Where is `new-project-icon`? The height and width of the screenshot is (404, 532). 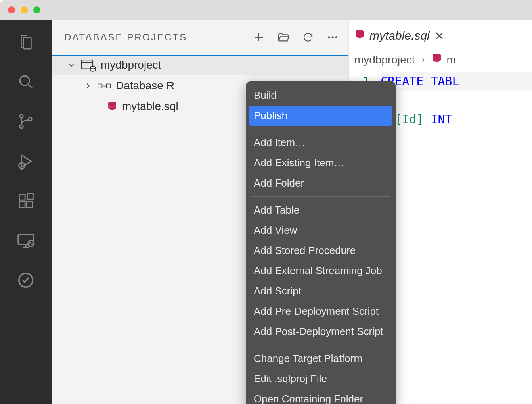 new-project-icon is located at coordinates (259, 37).